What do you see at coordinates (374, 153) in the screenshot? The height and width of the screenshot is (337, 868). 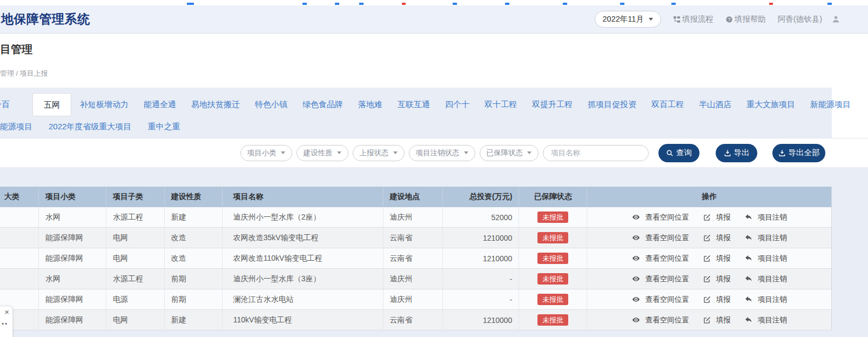 I see `filter-dropdown-label: 上报状态` at bounding box center [374, 153].